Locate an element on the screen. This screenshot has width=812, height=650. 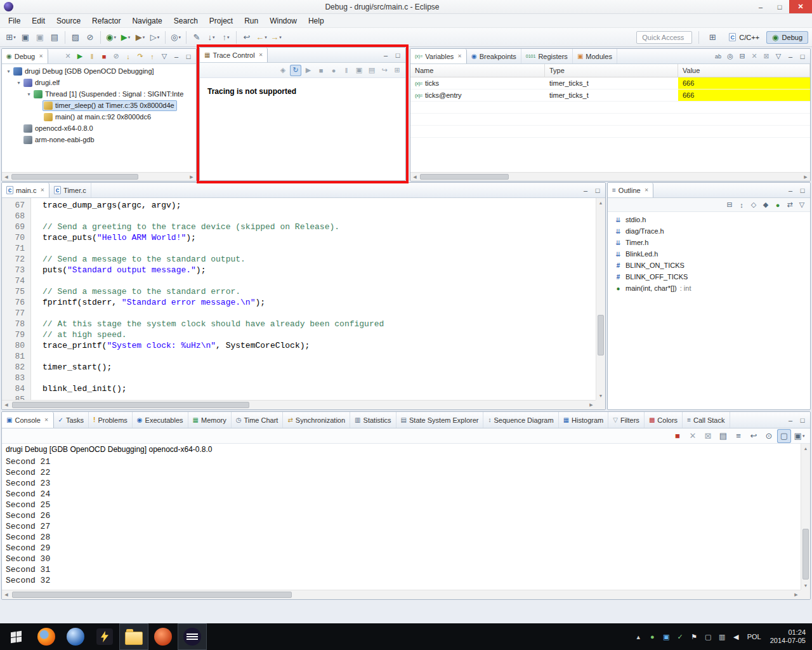
clear-console-icon: ▤ is located at coordinates (723, 436).